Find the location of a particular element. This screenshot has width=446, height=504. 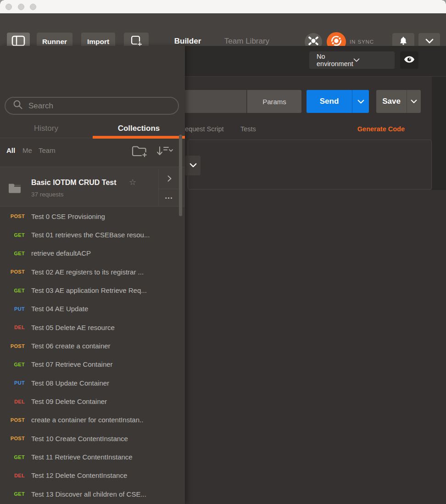

tab-collections: Collections is located at coordinates (139, 129).